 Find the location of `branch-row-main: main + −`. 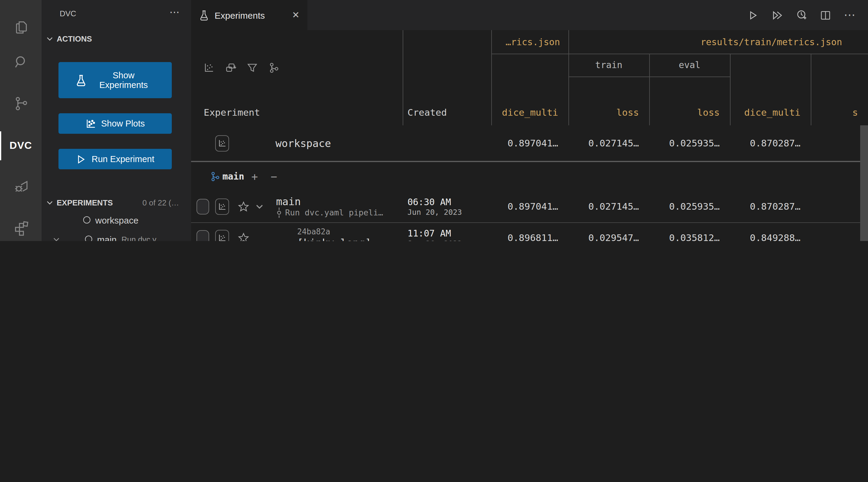

branch-row-main: main + − is located at coordinates (530, 176).